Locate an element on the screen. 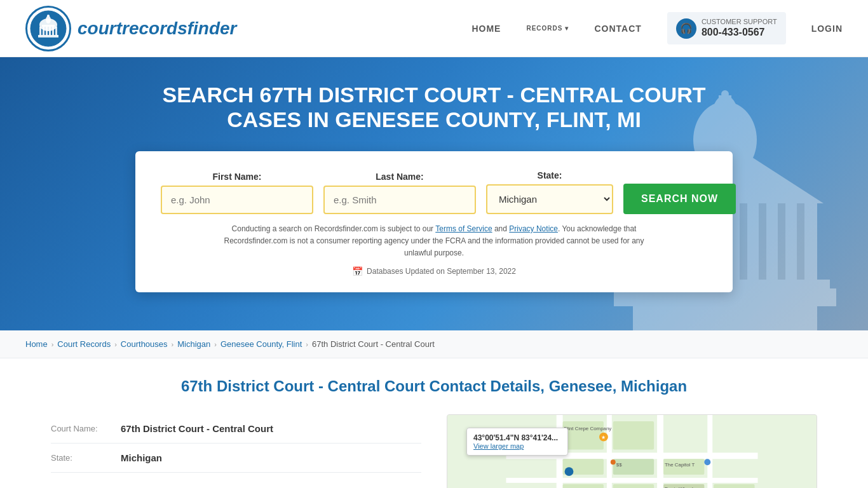 This screenshot has height=488, width=868. state-group: State: Michigan AlabamaAlaskaArizonaArka… is located at coordinates (550, 192).